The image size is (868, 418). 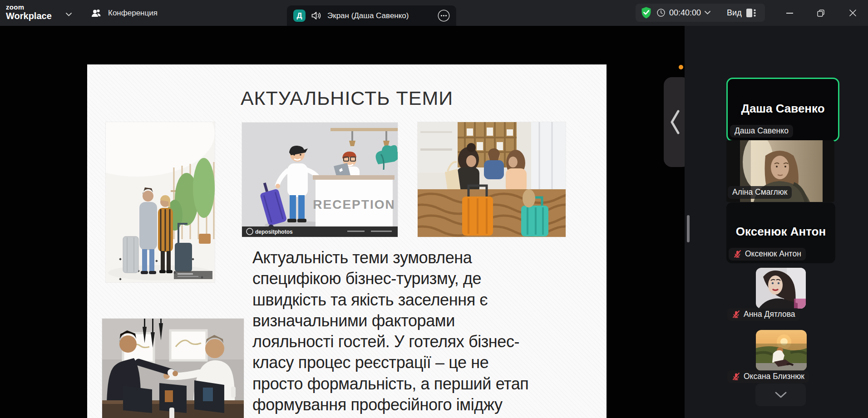 I want to click on restore-button, so click(x=821, y=13).